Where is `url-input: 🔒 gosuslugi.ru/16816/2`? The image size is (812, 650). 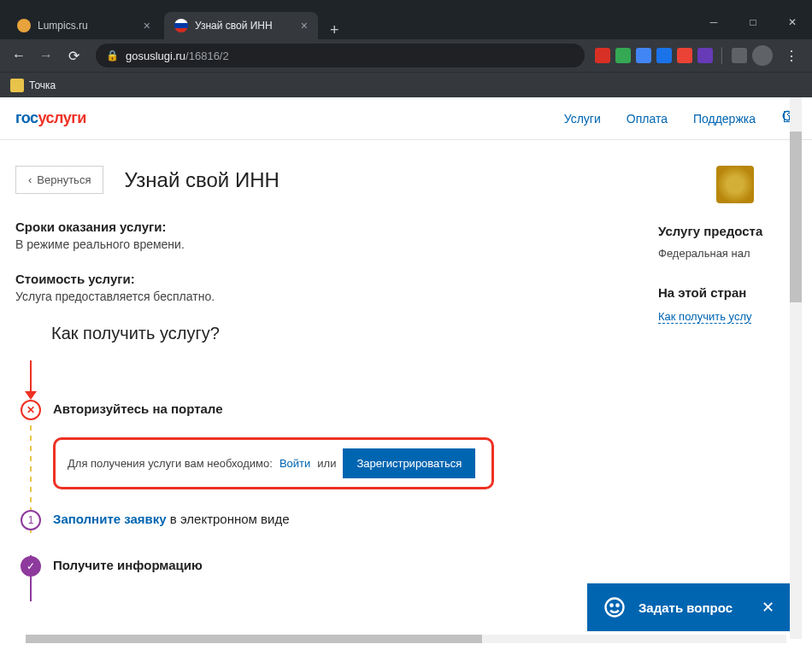 url-input: 🔒 gosuslugi.ru/16816/2 is located at coordinates (340, 56).